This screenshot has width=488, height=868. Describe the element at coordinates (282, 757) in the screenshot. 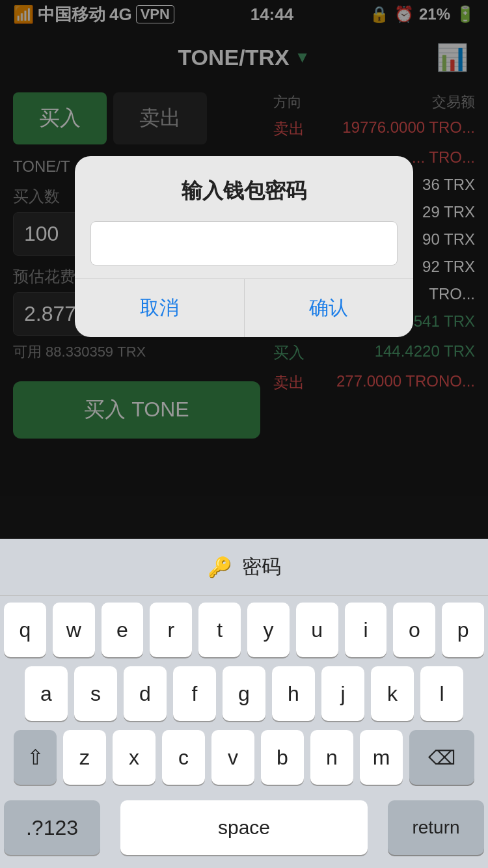

I see `key-b: b` at that location.